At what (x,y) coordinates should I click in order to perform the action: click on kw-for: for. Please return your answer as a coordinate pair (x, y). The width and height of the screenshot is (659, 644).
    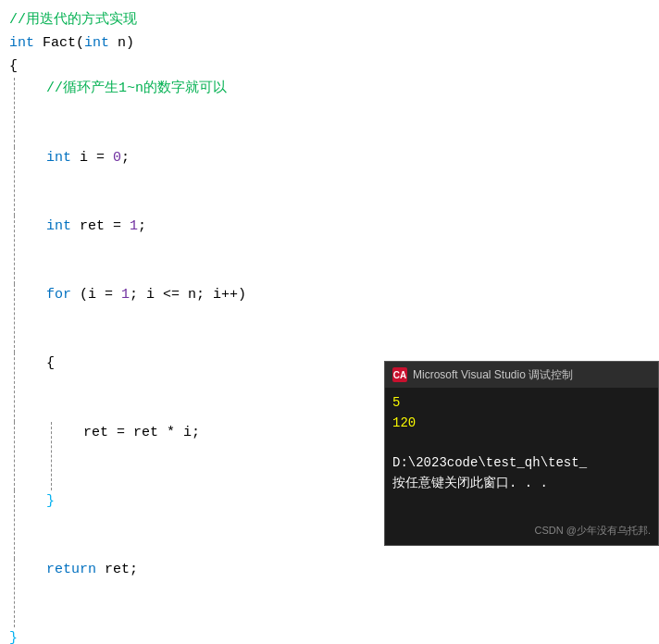
    Looking at the image, I should click on (59, 296).